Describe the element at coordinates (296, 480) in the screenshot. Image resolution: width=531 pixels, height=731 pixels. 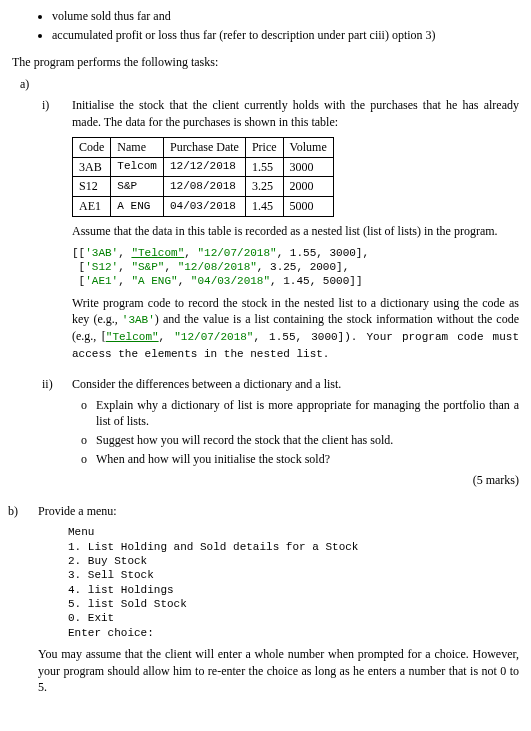
I see `a-ii-marks: (5 marks)` at that location.